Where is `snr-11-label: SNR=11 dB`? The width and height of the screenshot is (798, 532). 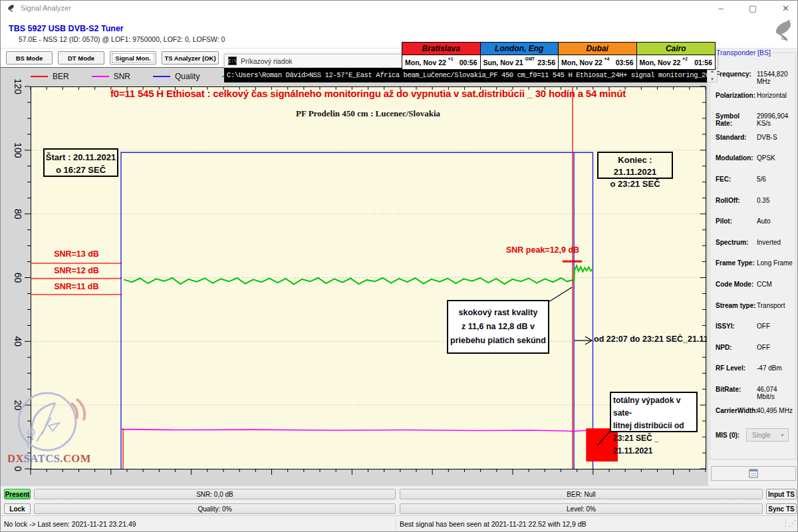 snr-11-label: SNR=11 dB is located at coordinates (76, 287).